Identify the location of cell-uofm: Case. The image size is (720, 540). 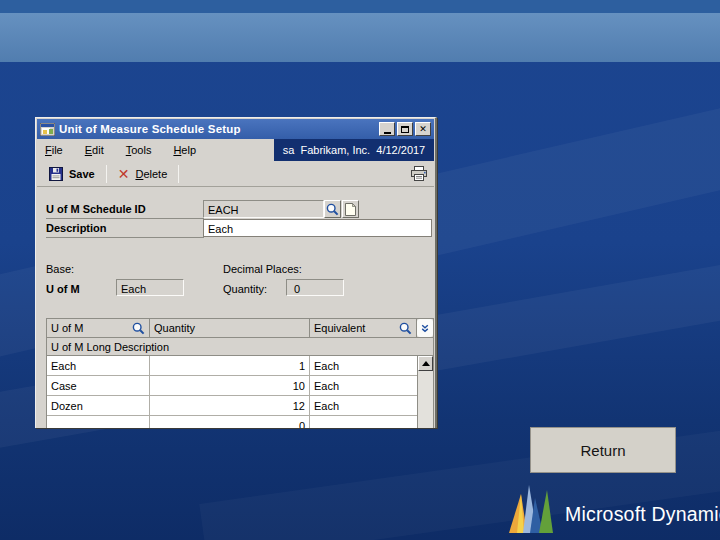
(98, 386).